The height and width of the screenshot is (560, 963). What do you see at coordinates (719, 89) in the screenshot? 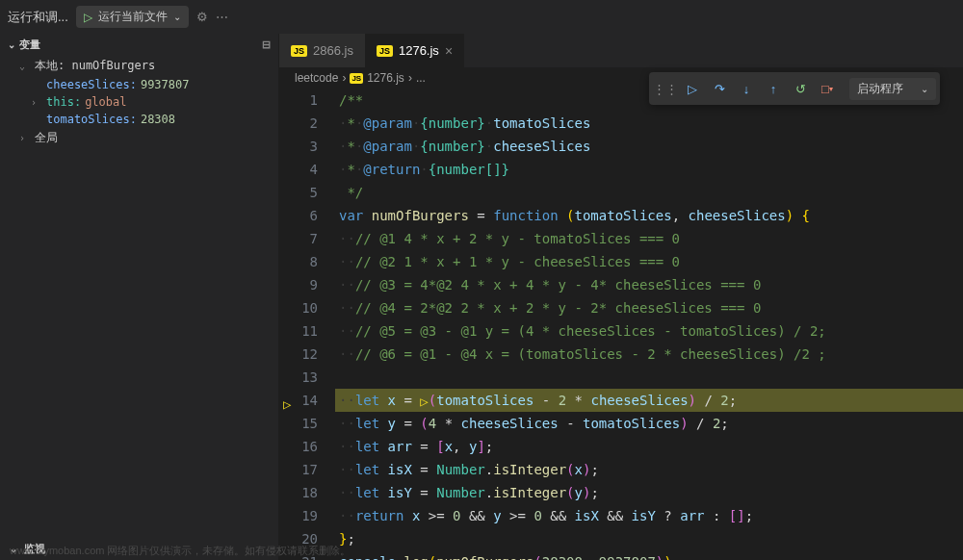
I see `step-over-button: ↷` at bounding box center [719, 89].